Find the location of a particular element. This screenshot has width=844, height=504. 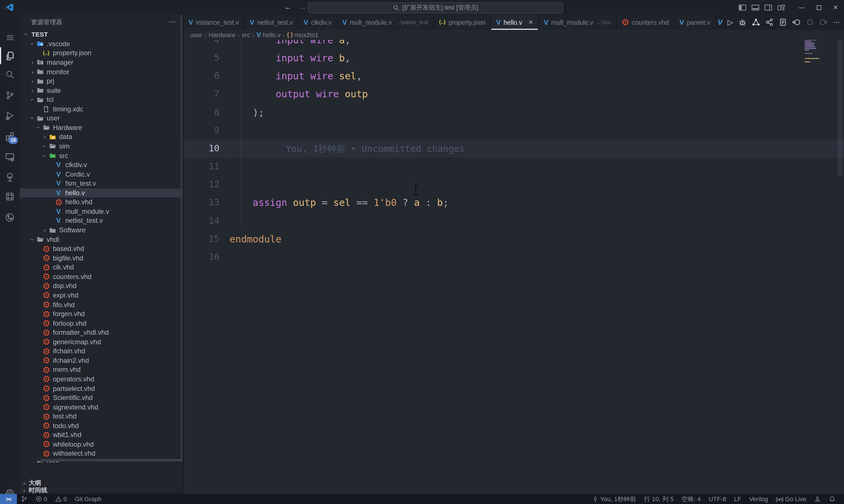

tree-item-todo.vhd: todo.vhd is located at coordinates (101, 426).